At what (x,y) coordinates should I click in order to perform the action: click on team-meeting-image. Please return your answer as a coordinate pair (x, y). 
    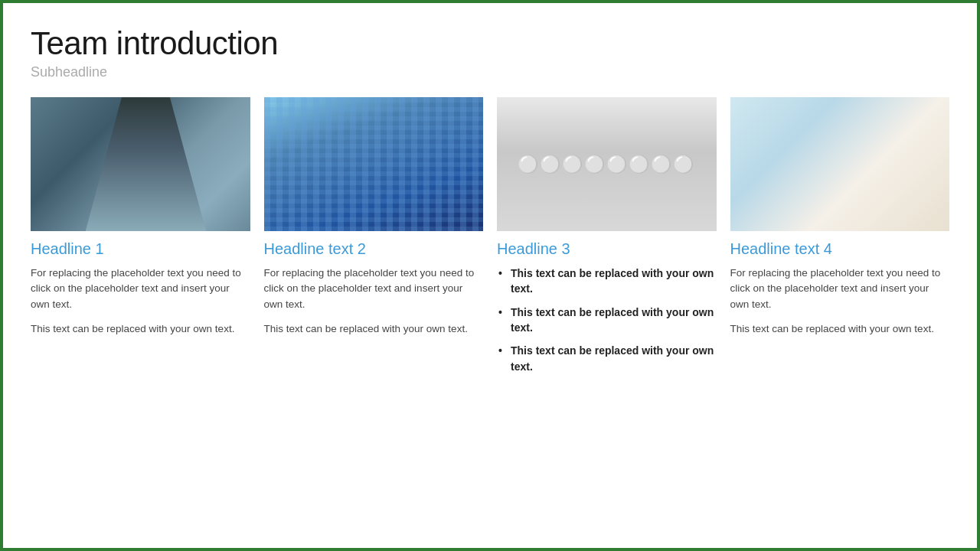
    Looking at the image, I should click on (841, 164).